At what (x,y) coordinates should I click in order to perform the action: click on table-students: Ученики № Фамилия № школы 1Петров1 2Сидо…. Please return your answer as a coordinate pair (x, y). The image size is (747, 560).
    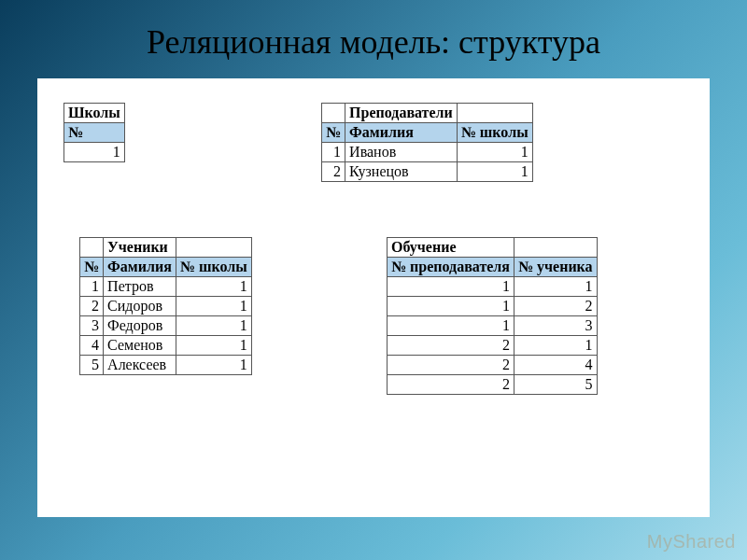
    Looking at the image, I should click on (166, 306).